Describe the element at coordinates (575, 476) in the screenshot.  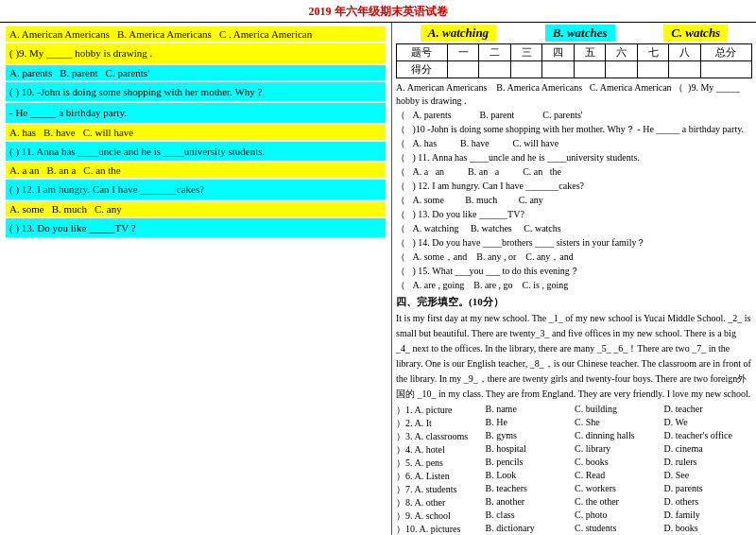
I see `sec4-mc-row6: ）6. A. Listen B. Look C. Read D. See` at that location.